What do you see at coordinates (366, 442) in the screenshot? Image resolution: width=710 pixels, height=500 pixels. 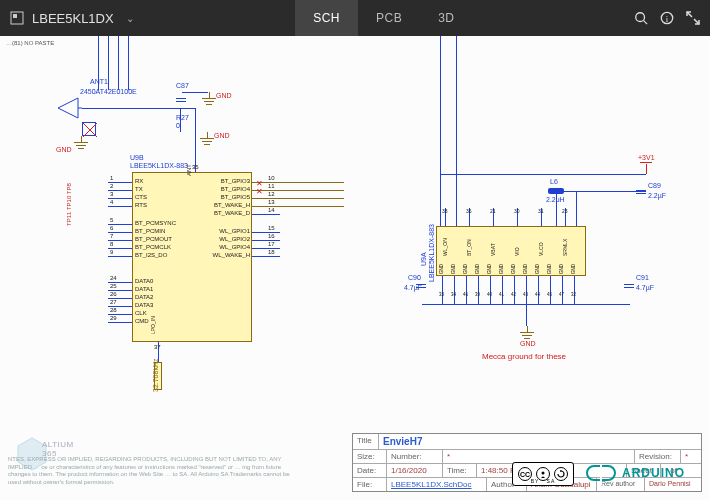 I see `titleblock-title-label: Title` at bounding box center [366, 442].